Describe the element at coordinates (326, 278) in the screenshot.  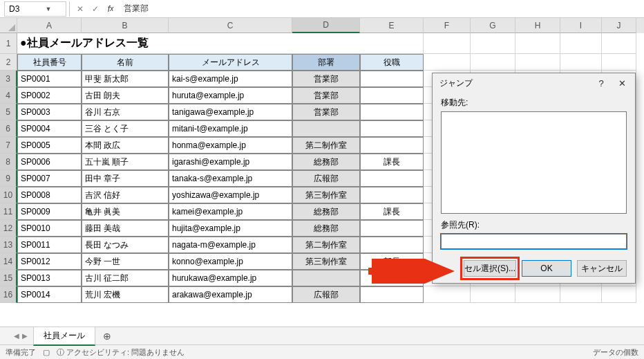
I see `cell-dept` at that location.